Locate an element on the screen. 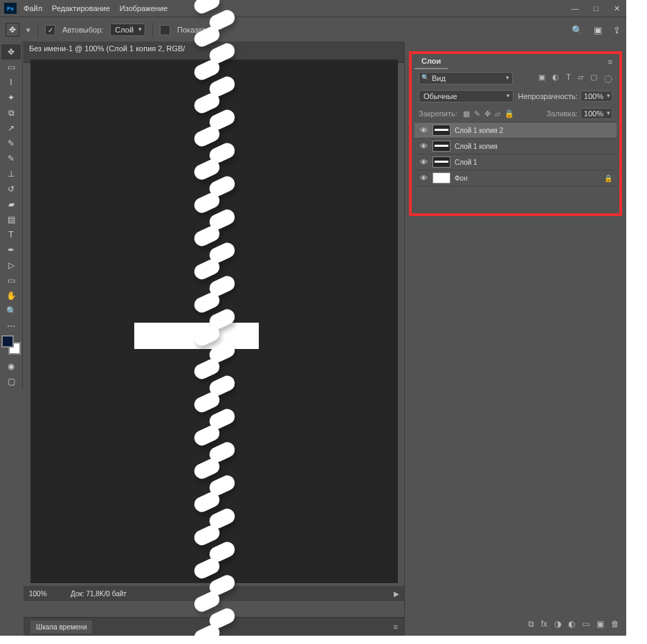 This screenshot has width=647, height=644. autoselect-label: Автовыбор: is located at coordinates (83, 30).